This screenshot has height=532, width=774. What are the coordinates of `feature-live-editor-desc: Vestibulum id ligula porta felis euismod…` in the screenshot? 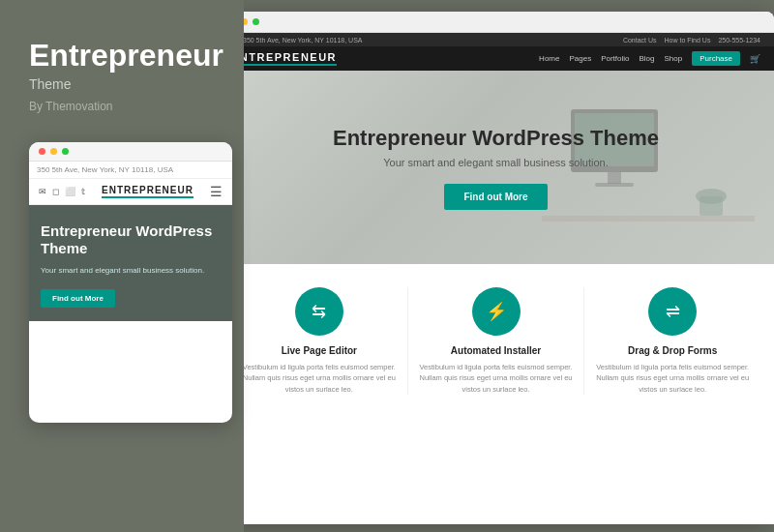 It's located at (319, 378).